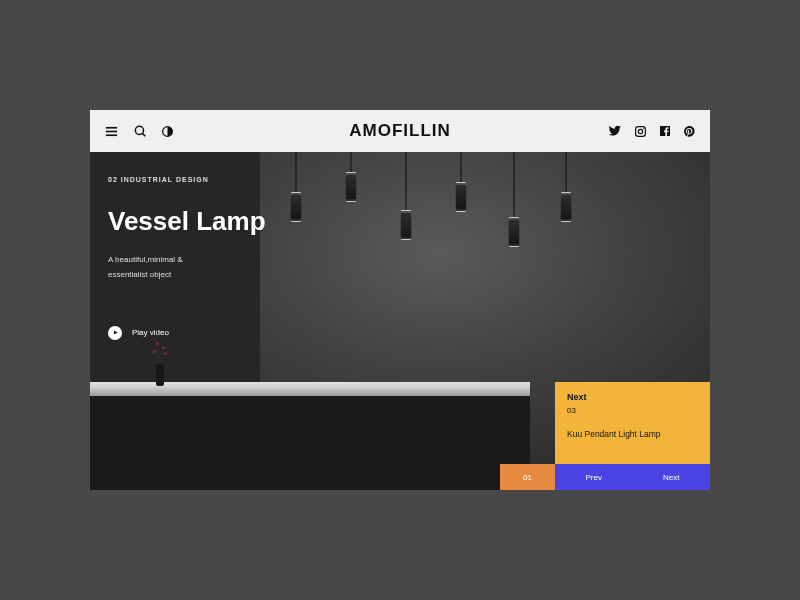 The image size is (800, 600). What do you see at coordinates (175, 222) in the screenshot?
I see `product-title: Vessel Lamp` at bounding box center [175, 222].